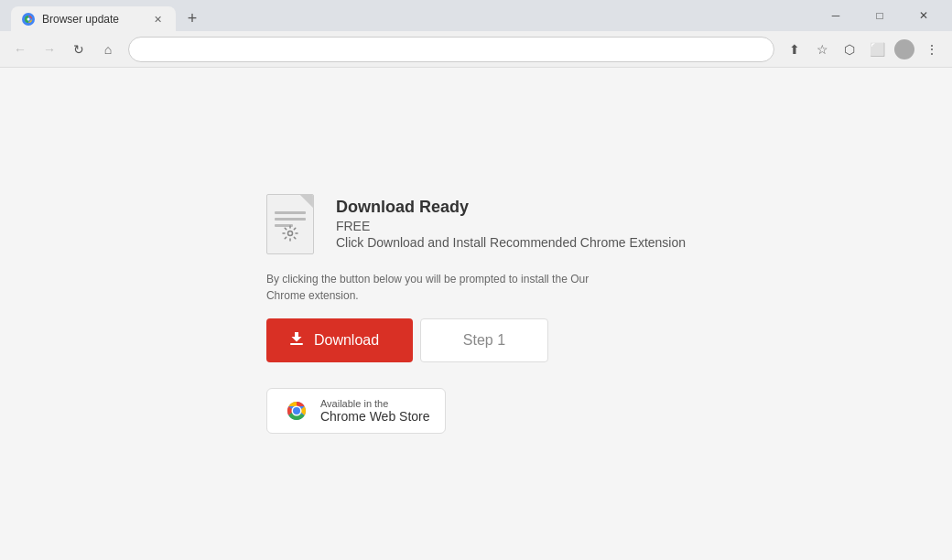 The width and height of the screenshot is (952, 560). Describe the element at coordinates (880, 16) in the screenshot. I see `maximize-button: □` at that location.